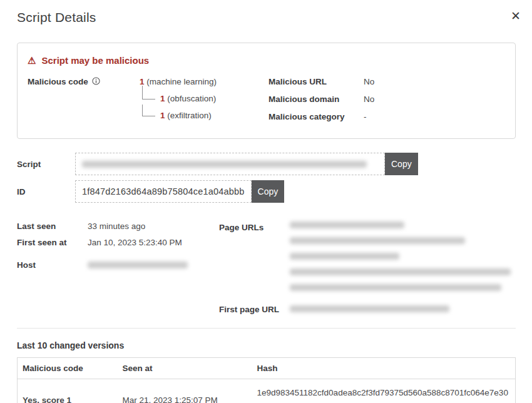 This screenshot has height=403, width=532. I want to click on versions-heading: Last 10 changed versions, so click(267, 345).